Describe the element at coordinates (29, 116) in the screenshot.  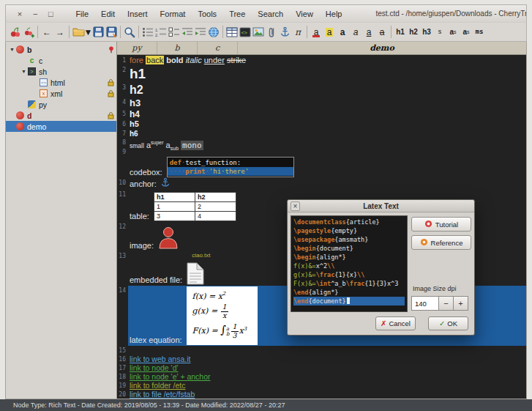
I see `tree-item-label: d` at that location.